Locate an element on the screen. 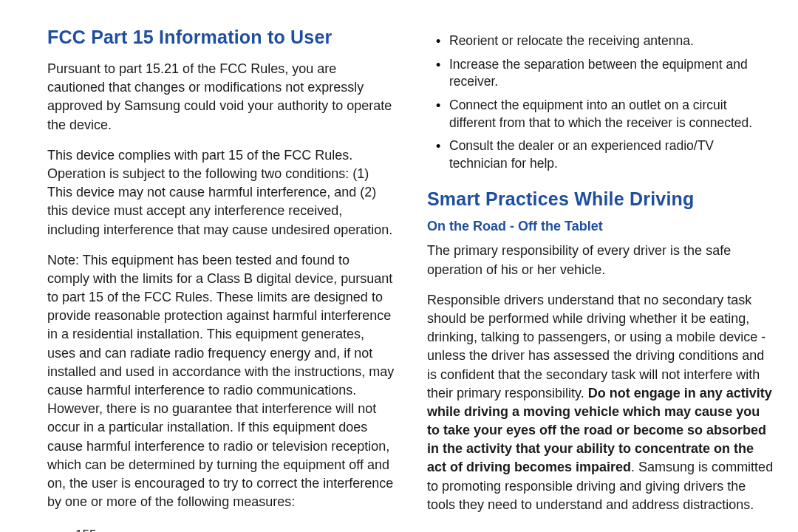 The height and width of the screenshot is (532, 798). fcc-paragraph-2: This device complies with part 15 of the… is located at coordinates (221, 193).